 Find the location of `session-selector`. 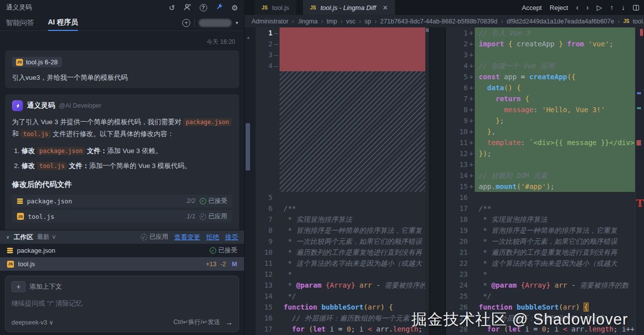

session-selector is located at coordinates (215, 23).